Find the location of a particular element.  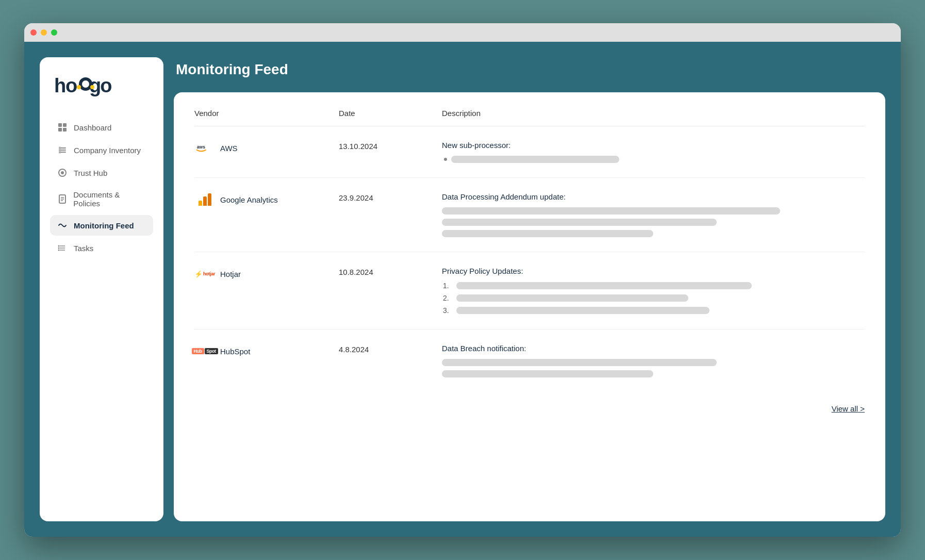

monitoring-icon is located at coordinates (62, 225).